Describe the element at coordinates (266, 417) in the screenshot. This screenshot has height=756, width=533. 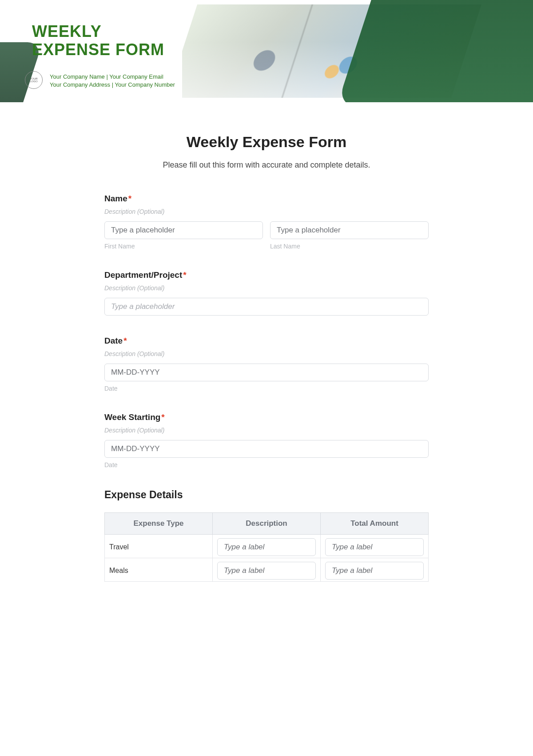
I see `week-starting-label: Week Starting*` at that location.